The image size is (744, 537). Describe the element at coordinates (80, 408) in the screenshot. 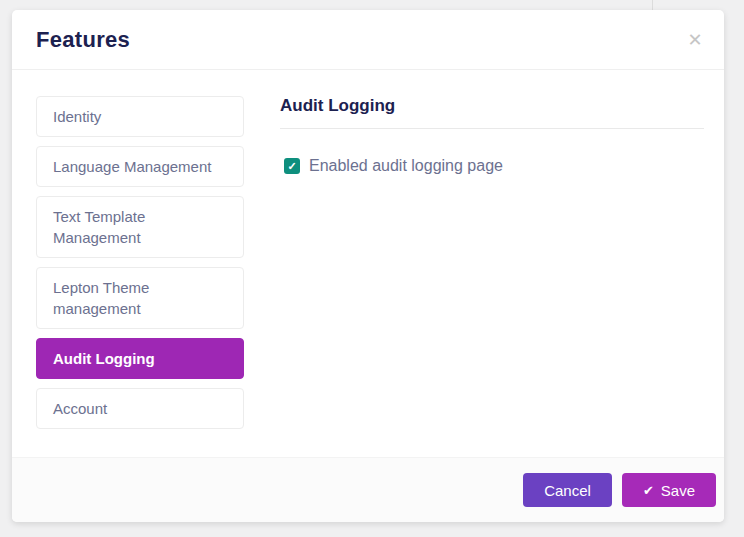

I see `feature-tab-label: Account` at that location.